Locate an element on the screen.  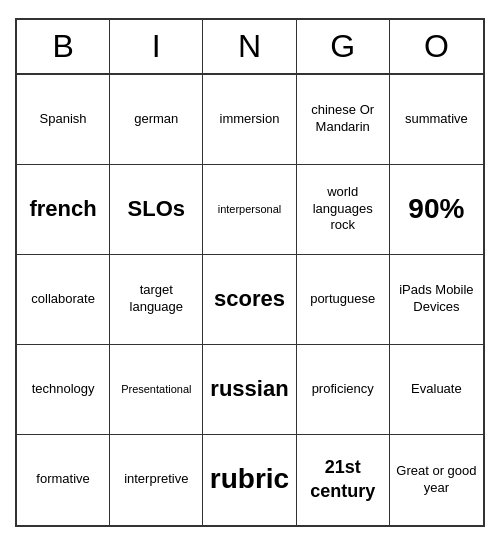
bingo-cell: SLOs is located at coordinates (156, 210).